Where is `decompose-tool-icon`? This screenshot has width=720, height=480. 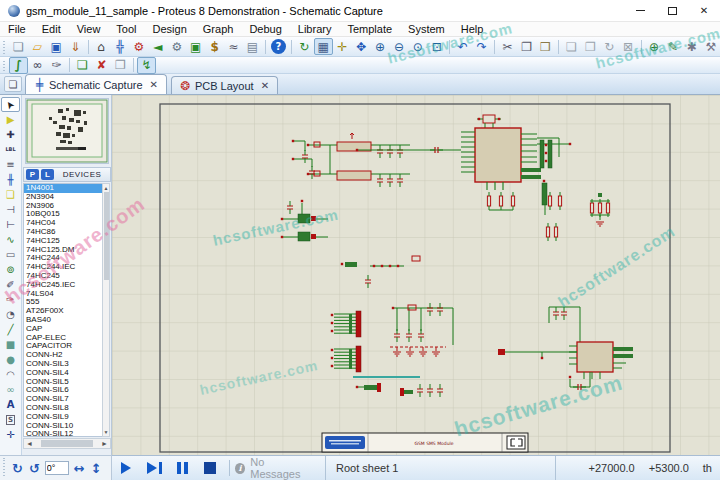 decompose-tool-icon is located at coordinates (710, 46).